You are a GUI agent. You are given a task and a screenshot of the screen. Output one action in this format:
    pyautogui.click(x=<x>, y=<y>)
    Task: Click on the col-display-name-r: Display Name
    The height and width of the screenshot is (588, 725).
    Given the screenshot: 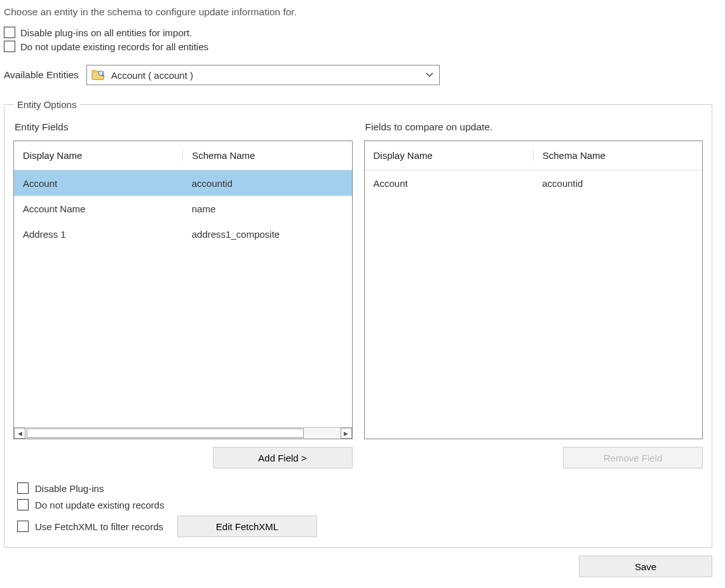 What is the action you would take?
    pyautogui.click(x=449, y=155)
    